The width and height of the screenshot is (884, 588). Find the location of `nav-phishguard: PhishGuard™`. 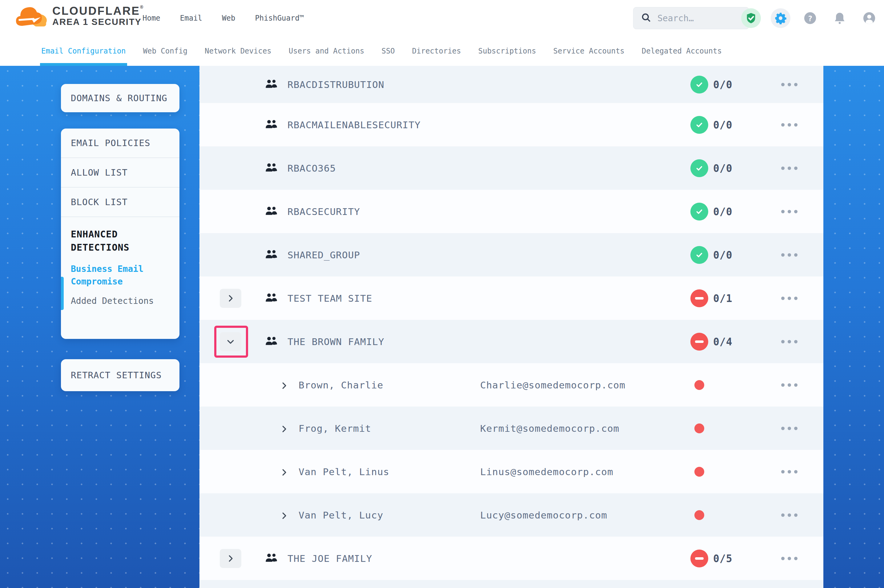

nav-phishguard: PhishGuard™ is located at coordinates (279, 18).